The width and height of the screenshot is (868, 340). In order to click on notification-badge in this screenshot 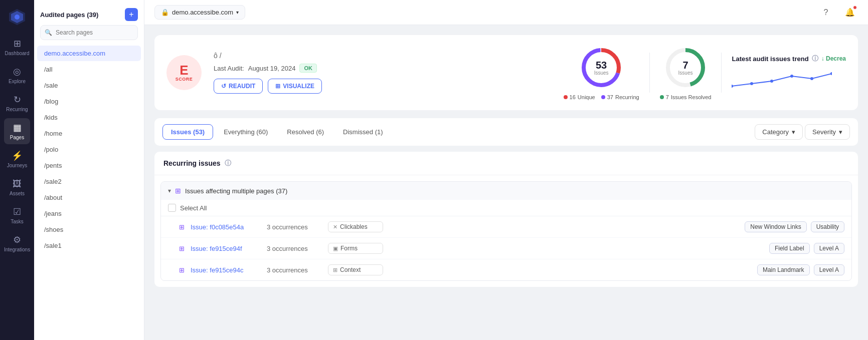, I will do `click(855, 8)`.